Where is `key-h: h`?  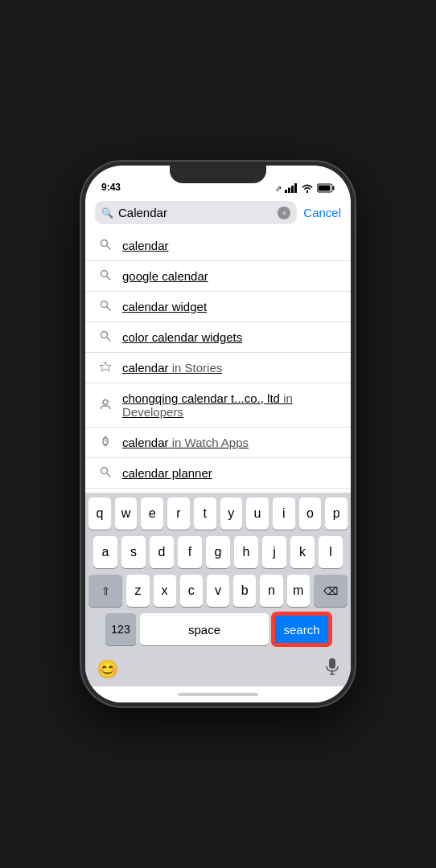 key-h: h is located at coordinates (246, 552).